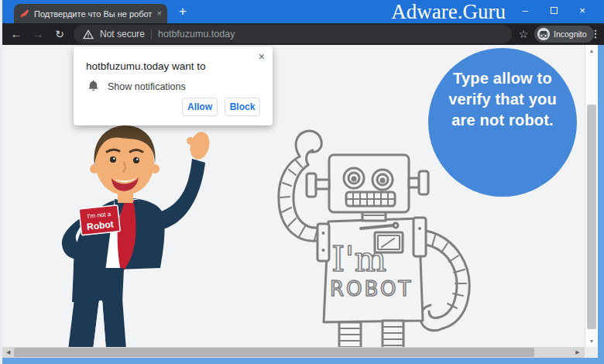 The image size is (604, 364). Describe the element at coordinates (173, 86) in the screenshot. I see `notification-permission-dialog: × hotbfuzumu.today want to Show notifica…` at that location.